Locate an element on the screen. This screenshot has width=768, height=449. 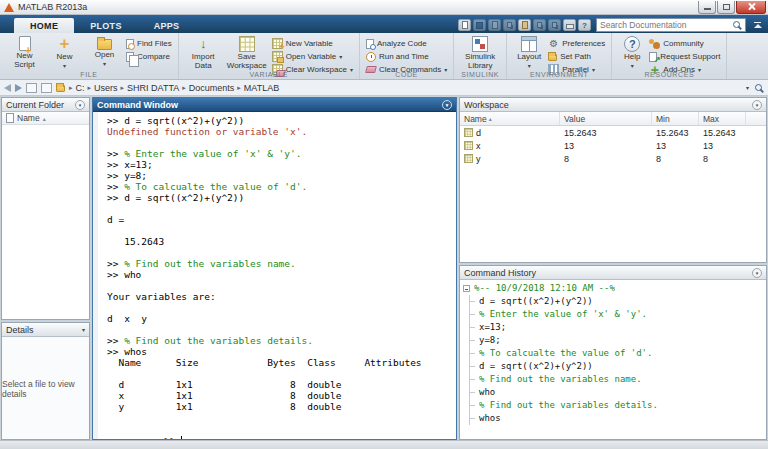
history-item: % To calcualte the value of 'd'. is located at coordinates (616, 354).